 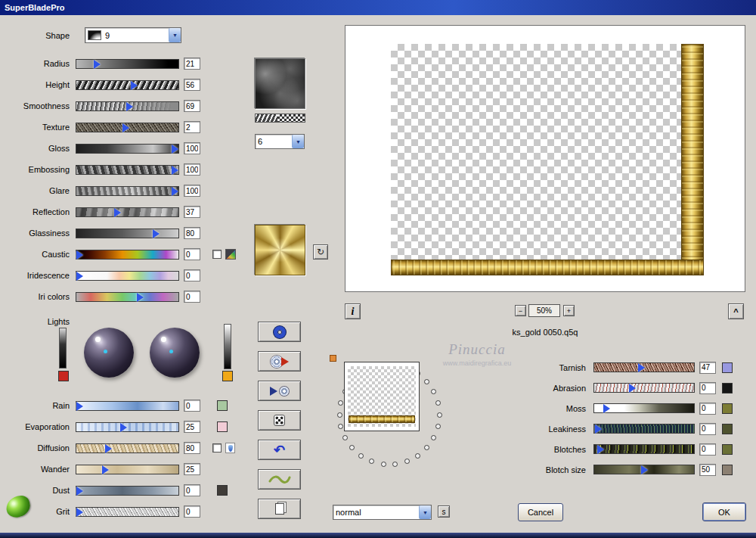 I want to click on slider-thumb-moss, so click(x=606, y=409).